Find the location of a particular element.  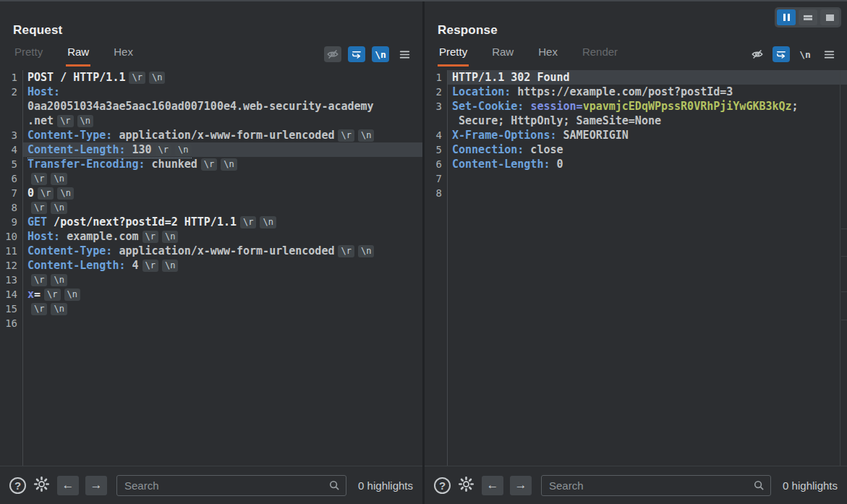

code-segment: Content-Length: is located at coordinates (77, 265).